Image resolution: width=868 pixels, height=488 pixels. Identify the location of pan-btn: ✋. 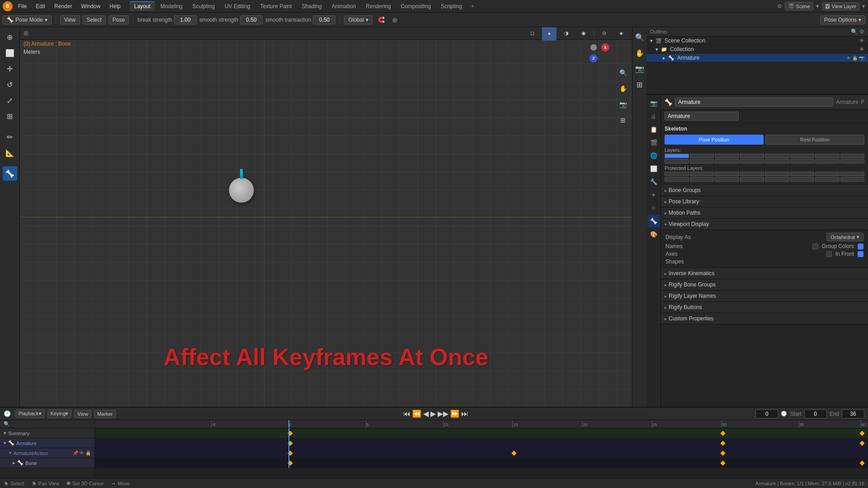
(623, 89).